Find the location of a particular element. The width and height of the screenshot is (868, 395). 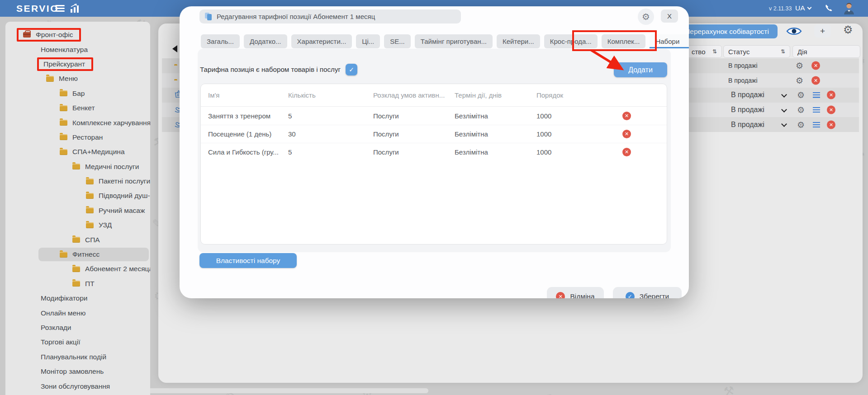

set-table-cell: 1000 is located at coordinates (579, 116).